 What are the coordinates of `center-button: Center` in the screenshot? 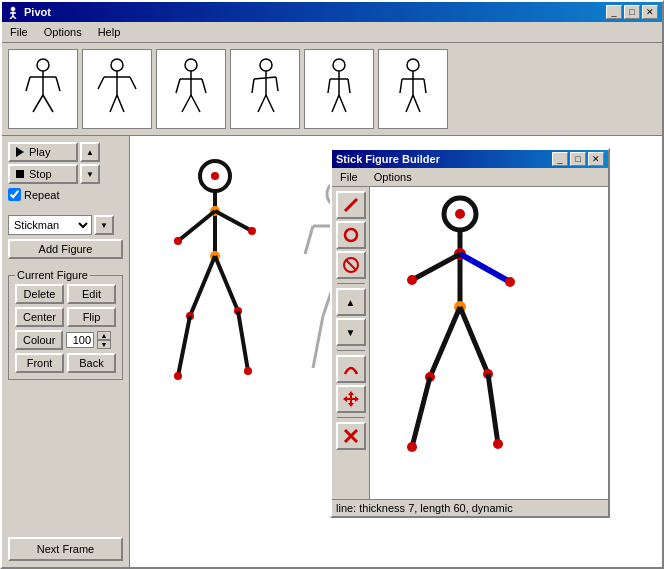 It's located at (40, 317).